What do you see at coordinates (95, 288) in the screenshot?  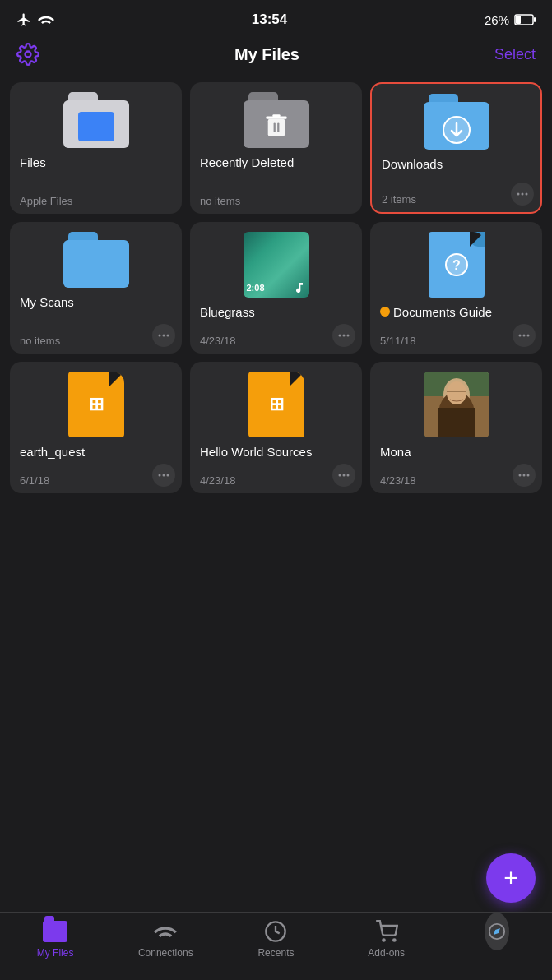 I see `my-scans-item: My Scans no items` at bounding box center [95, 288].